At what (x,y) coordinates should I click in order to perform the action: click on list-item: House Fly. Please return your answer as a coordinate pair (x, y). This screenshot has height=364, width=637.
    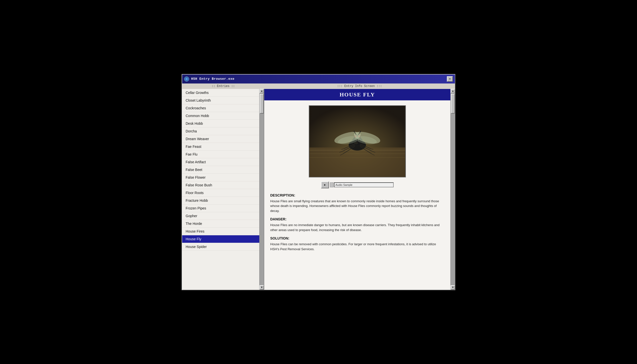
    Looking at the image, I should click on (221, 239).